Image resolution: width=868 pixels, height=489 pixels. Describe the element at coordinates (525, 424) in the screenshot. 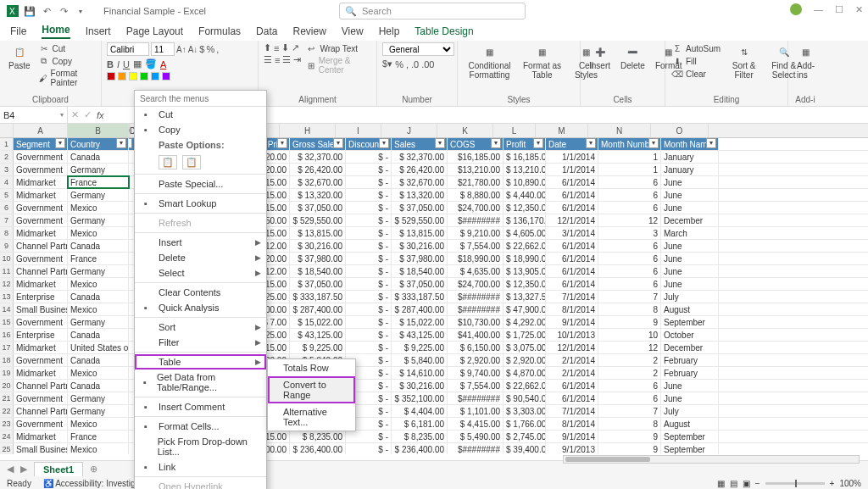

I see `cell: $ 1,766.00` at that location.